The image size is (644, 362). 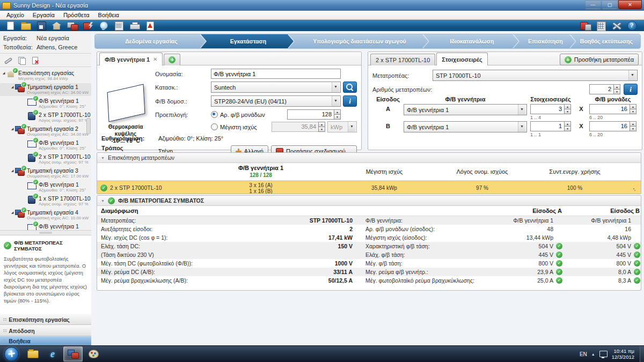 What do you see at coordinates (551, 109) in the screenshot?
I see `strings-spinner-a: 3▲▼` at bounding box center [551, 109].